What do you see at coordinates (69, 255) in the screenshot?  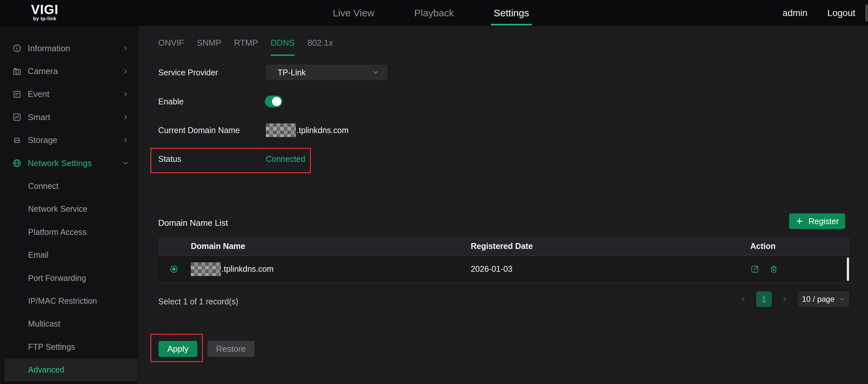 I see `sidebar-subitem-email: Email` at bounding box center [69, 255].